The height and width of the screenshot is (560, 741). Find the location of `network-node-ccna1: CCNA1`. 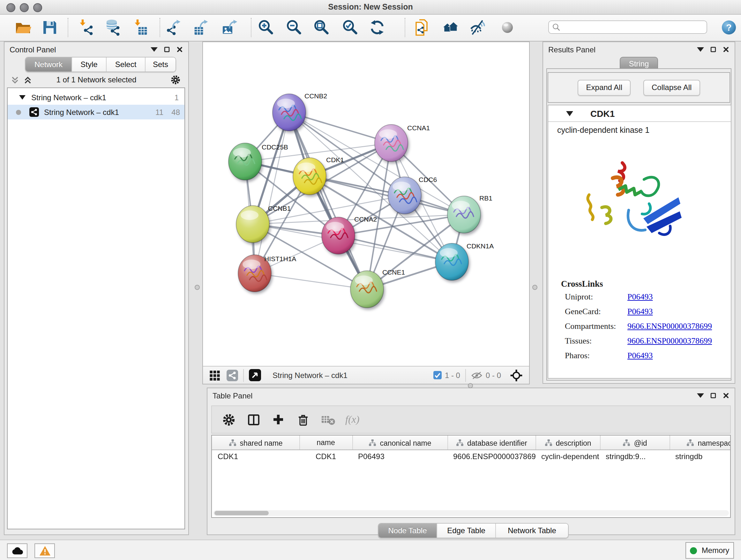

network-node-ccna1: CCNA1 is located at coordinates (402, 143).